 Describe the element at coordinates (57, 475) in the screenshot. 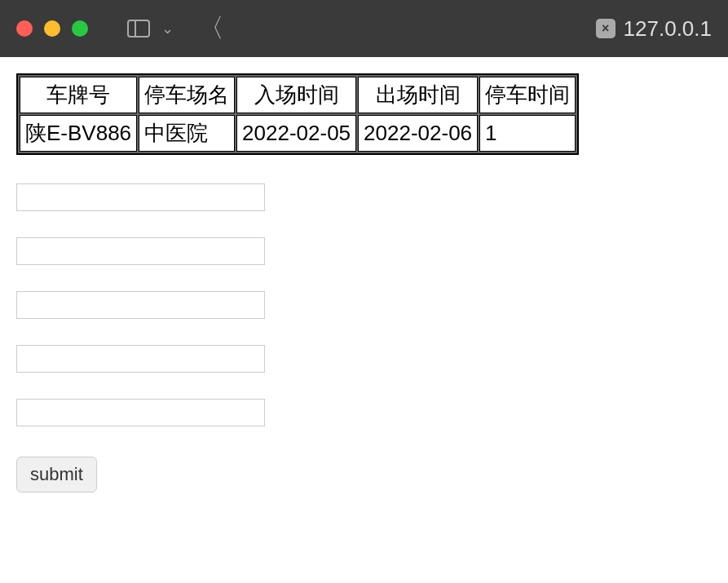

I see `submit-button: submit` at that location.